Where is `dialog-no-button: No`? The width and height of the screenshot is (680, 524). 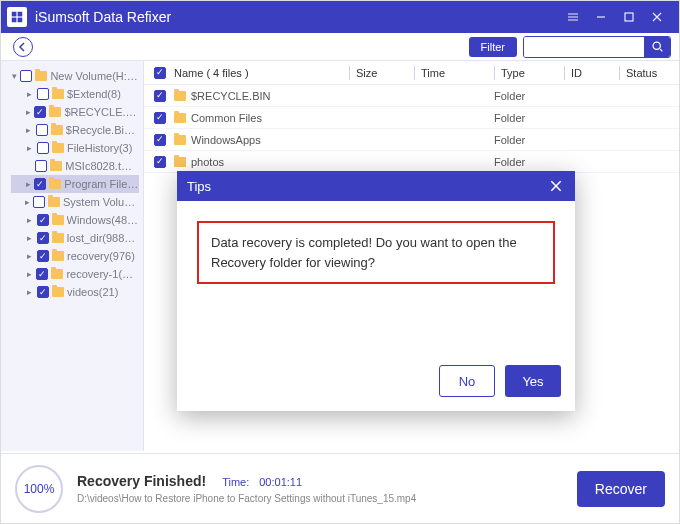
dialog-no-button: No is located at coordinates (467, 381).